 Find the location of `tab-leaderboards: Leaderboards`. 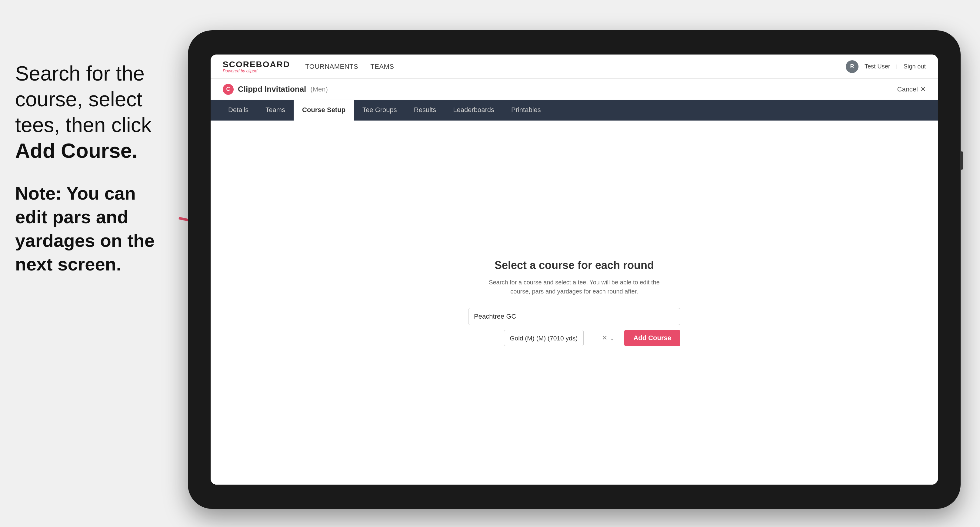

tab-leaderboards: Leaderboards is located at coordinates (474, 110).